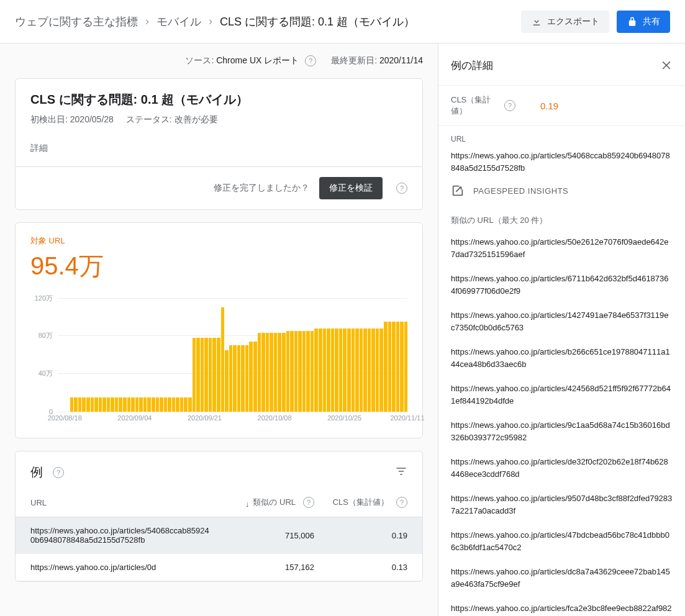 The height and width of the screenshot is (616, 685). What do you see at coordinates (561, 191) in the screenshot?
I see `pagespeed-link: PAGESPEED INSIGHTS` at bounding box center [561, 191].